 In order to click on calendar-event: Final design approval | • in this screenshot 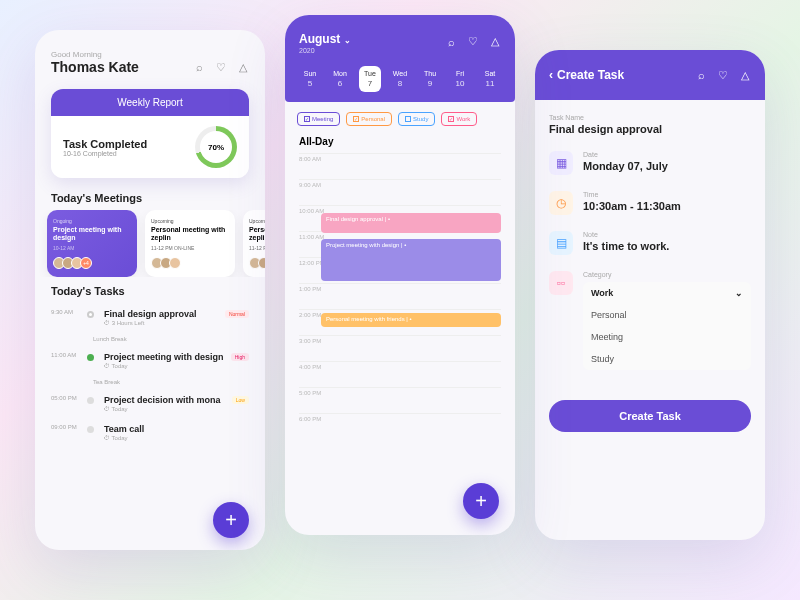, I will do `click(411, 223)`.